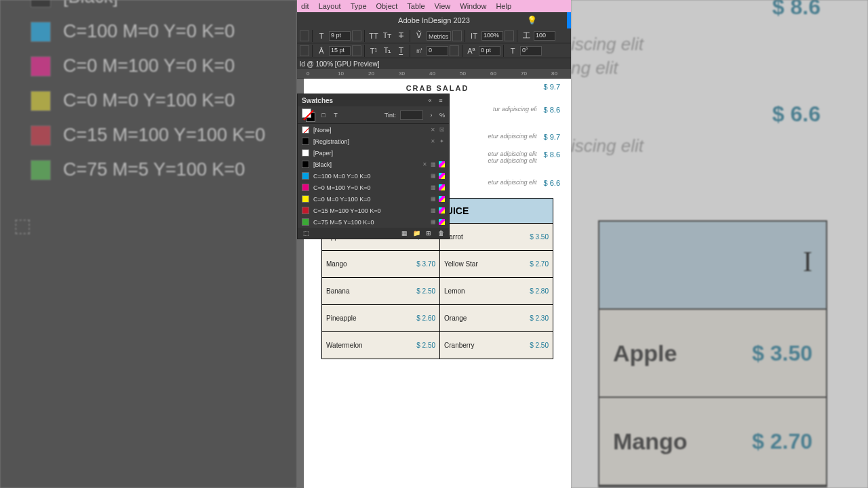 The width and height of the screenshot is (868, 488). What do you see at coordinates (416, 6) in the screenshot?
I see `menu-table: Table` at bounding box center [416, 6].